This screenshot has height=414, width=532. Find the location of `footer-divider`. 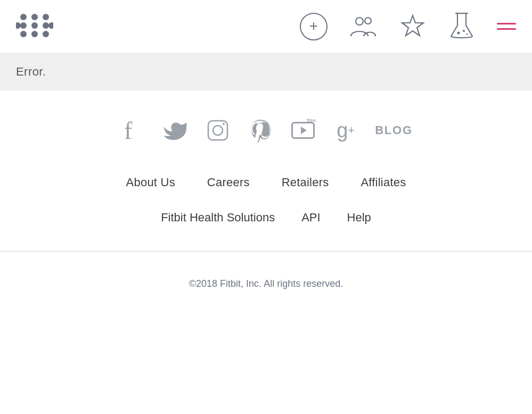

footer-divider is located at coordinates (266, 251).